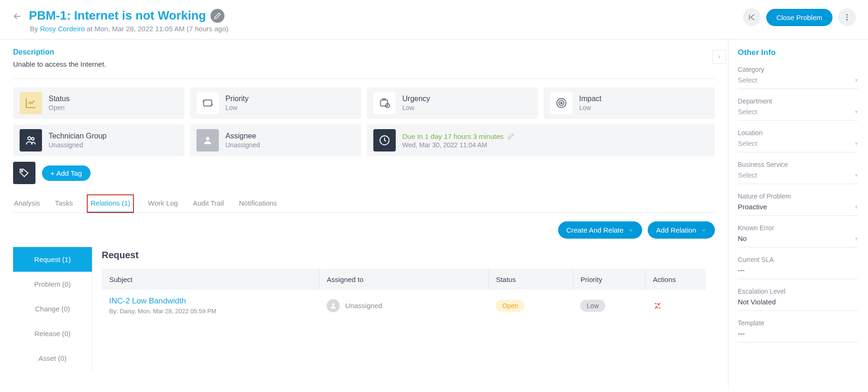  Describe the element at coordinates (99, 140) in the screenshot. I see `techgroup-card: Technician GroupUnassigned` at that location.